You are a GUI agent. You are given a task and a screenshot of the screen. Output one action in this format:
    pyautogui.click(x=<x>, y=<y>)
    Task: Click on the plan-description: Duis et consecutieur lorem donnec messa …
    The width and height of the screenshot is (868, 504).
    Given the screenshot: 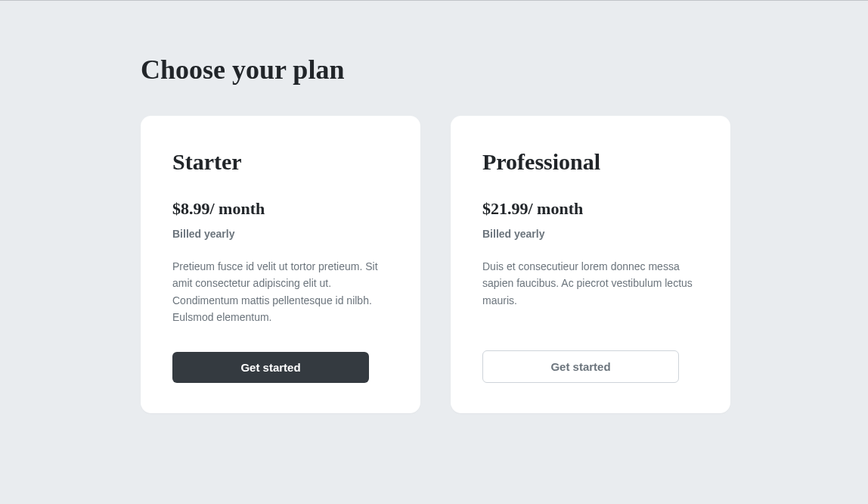 What is the action you would take?
    pyautogui.click(x=591, y=291)
    